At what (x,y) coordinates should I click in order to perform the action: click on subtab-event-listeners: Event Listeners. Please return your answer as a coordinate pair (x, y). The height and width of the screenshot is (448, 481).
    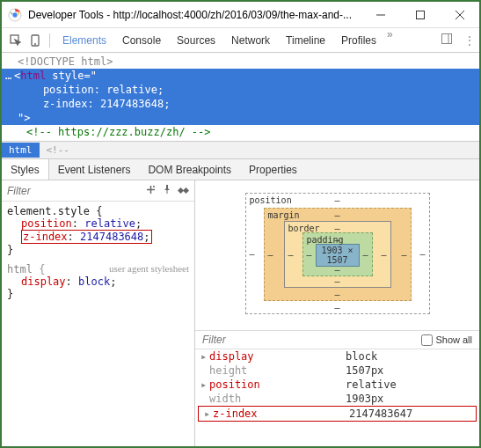
    Looking at the image, I should click on (95, 169).